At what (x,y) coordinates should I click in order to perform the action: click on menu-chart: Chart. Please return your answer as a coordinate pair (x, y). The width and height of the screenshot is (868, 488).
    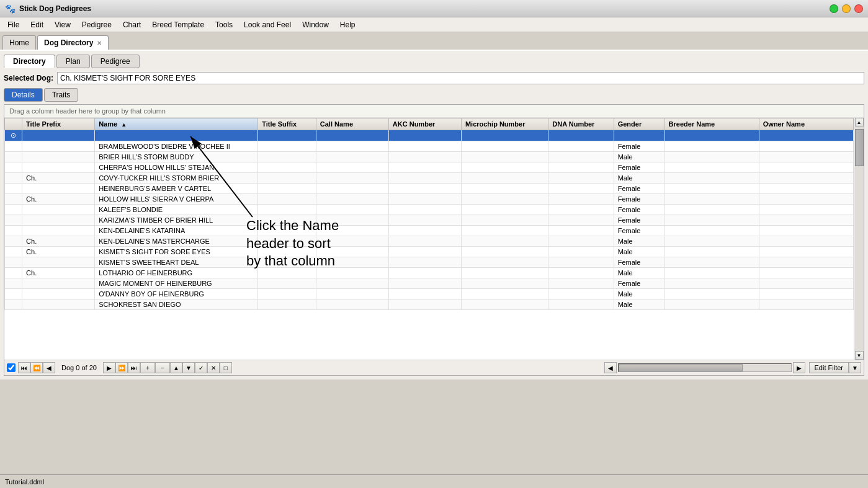
    Looking at the image, I should click on (132, 25).